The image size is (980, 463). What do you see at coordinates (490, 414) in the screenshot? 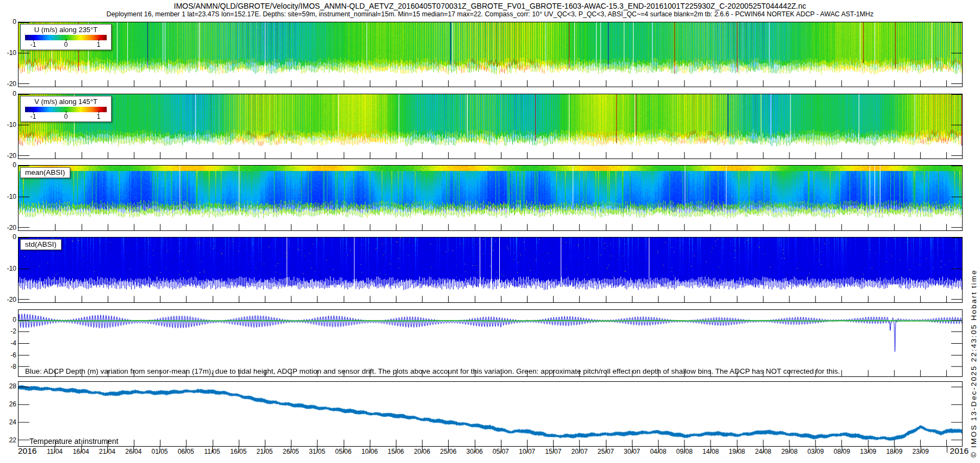
I see `temperature-plot` at bounding box center [490, 414].